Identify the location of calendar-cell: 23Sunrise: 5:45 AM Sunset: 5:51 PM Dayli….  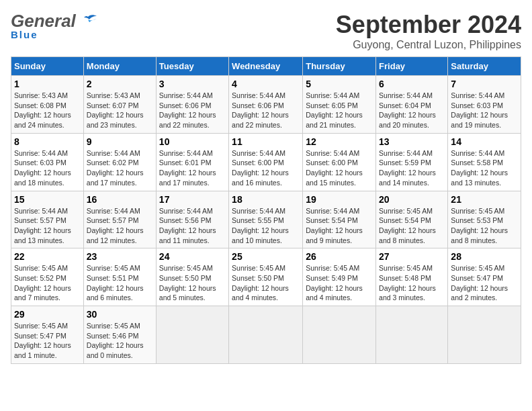
(120, 277).